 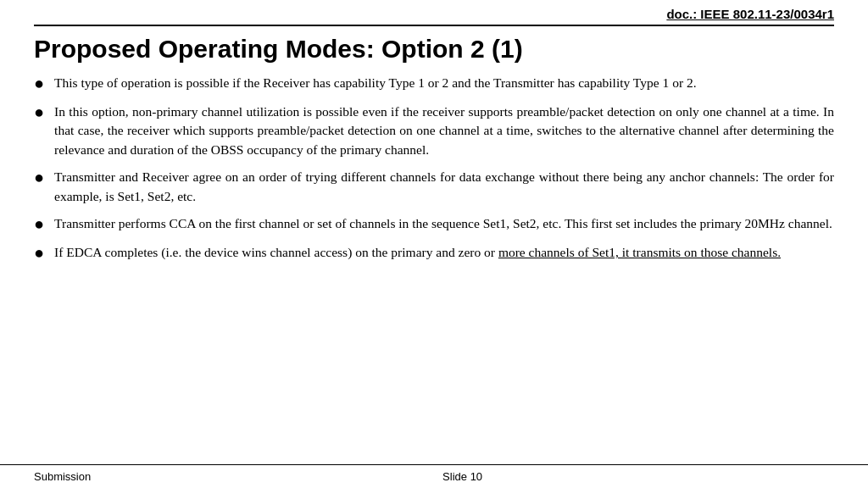 What do you see at coordinates (434, 130) in the screenshot?
I see `list-item: ● In this option, non-primary channel ut…` at bounding box center [434, 130].